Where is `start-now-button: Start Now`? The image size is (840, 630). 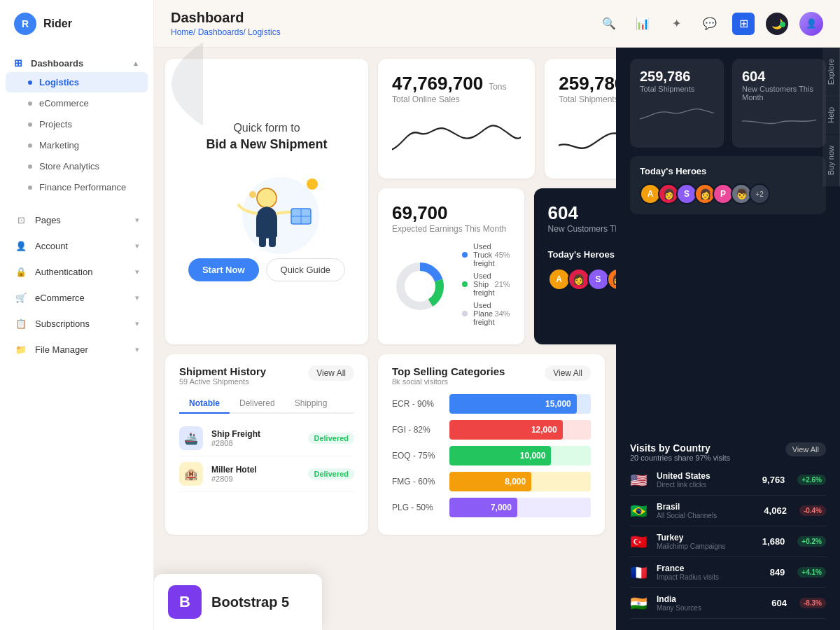 start-now-button: Start Now is located at coordinates (224, 270).